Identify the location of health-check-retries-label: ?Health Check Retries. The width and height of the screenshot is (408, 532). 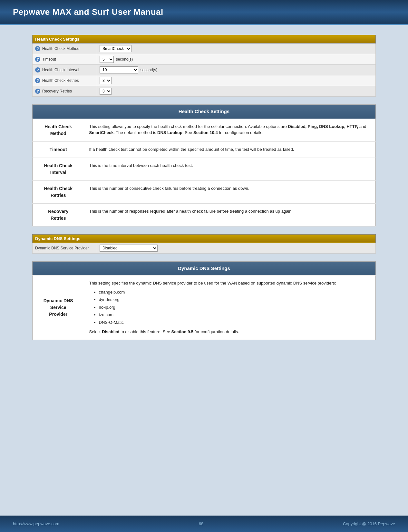
(65, 81).